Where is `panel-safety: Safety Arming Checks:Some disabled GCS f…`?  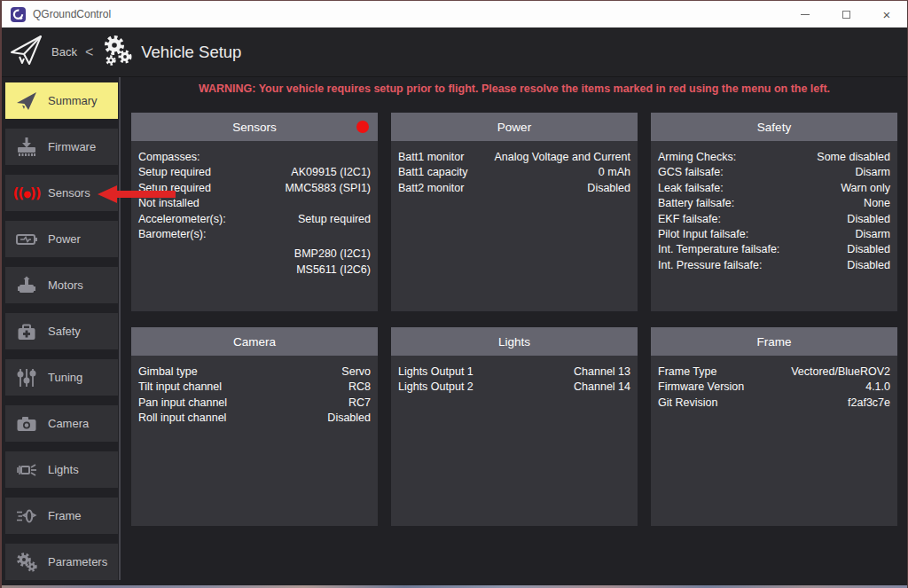
panel-safety: Safety Arming Checks:Some disabled GCS f… is located at coordinates (774, 212).